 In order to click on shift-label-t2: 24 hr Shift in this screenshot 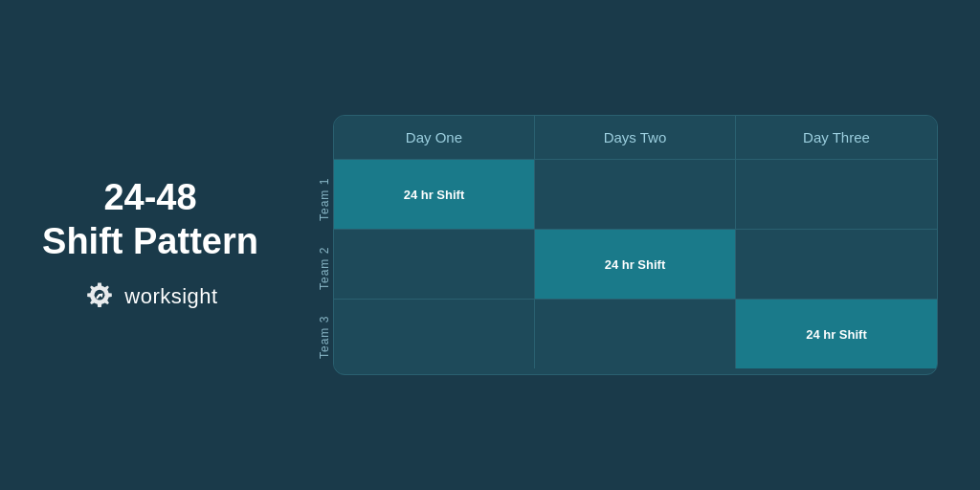, I will do `click(635, 264)`.